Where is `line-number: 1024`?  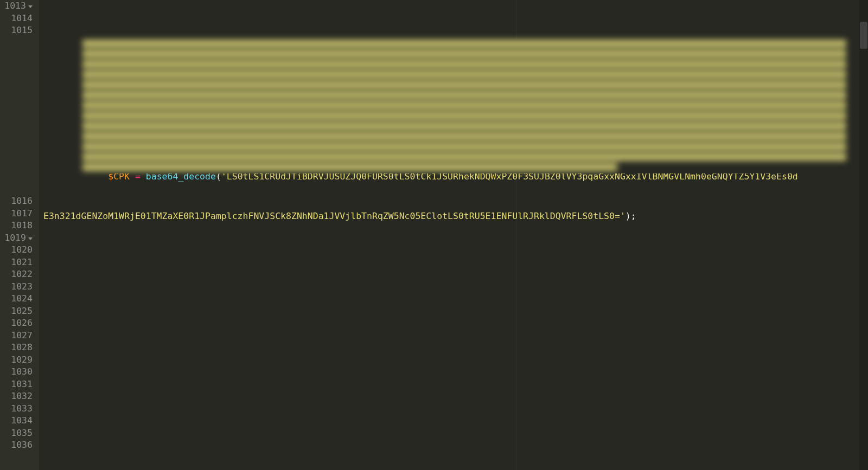 line-number: 1024 is located at coordinates (16, 299).